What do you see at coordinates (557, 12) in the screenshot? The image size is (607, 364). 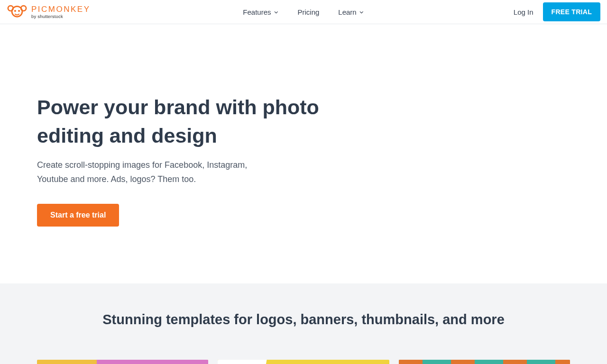 I see `nav-right: Log In FREE TRIAL` at bounding box center [557, 12].